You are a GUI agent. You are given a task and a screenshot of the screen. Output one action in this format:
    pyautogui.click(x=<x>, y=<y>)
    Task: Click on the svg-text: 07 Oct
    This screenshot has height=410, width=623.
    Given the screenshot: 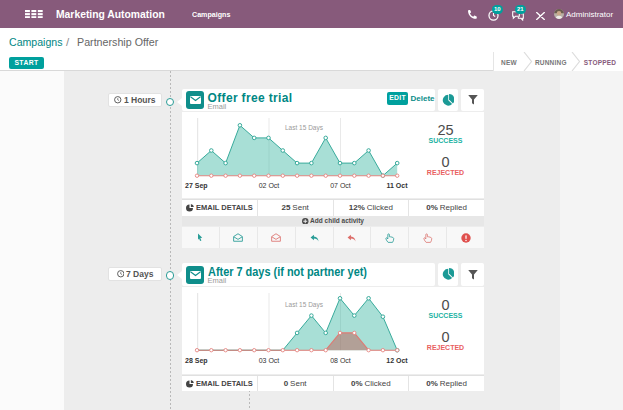 What is the action you would take?
    pyautogui.click(x=340, y=186)
    